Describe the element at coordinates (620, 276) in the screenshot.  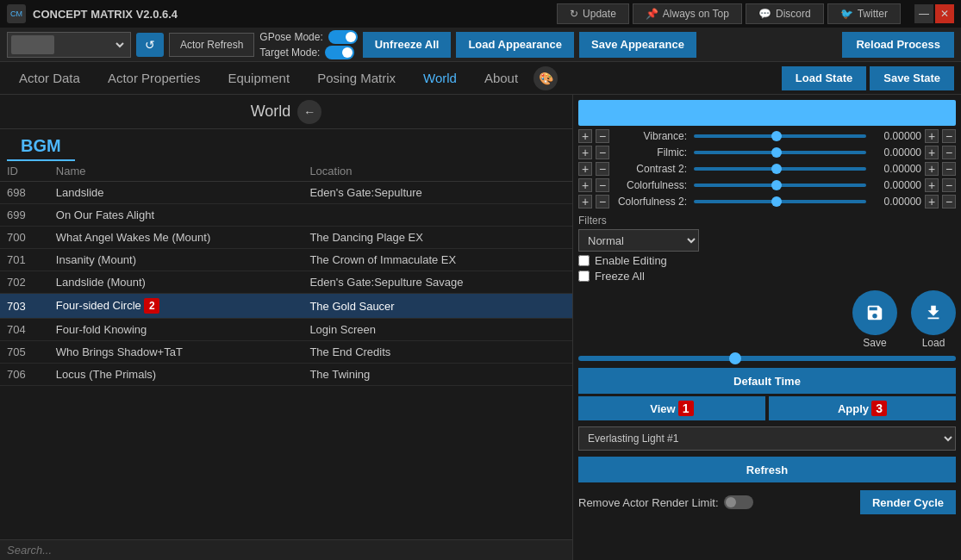
I see `freeze-all-label: Freeze All` at that location.